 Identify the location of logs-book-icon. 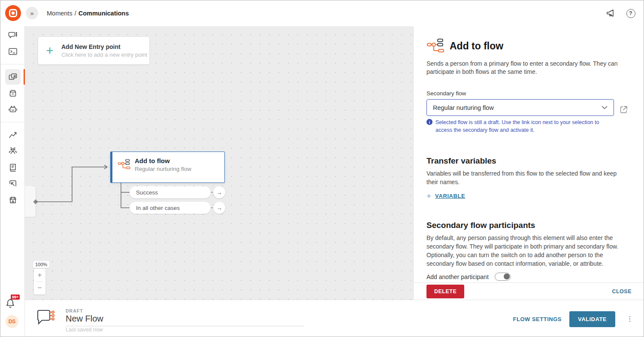
(13, 167).